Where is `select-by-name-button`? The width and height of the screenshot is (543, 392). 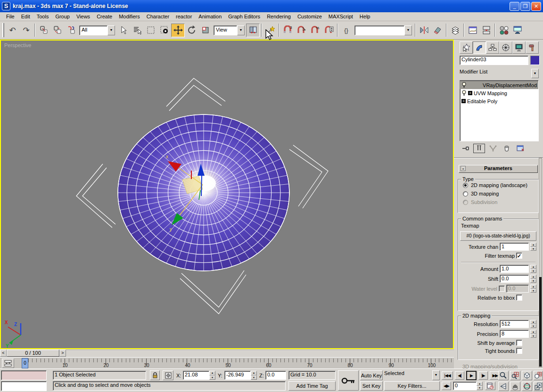
select-by-name-button is located at coordinates (137, 30).